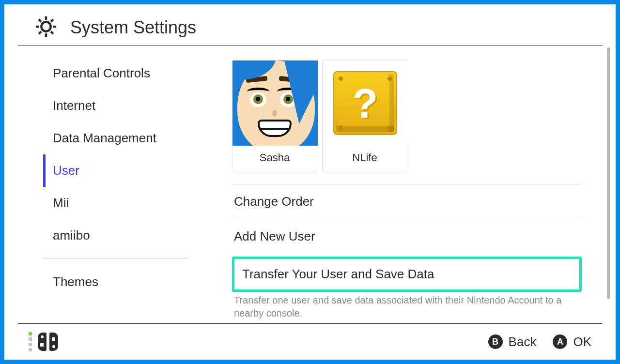 Image resolution: width=620 pixels, height=364 pixels. What do you see at coordinates (567, 354) in the screenshot?
I see `frame-corner-label: OLD CONSOLE` at bounding box center [567, 354].